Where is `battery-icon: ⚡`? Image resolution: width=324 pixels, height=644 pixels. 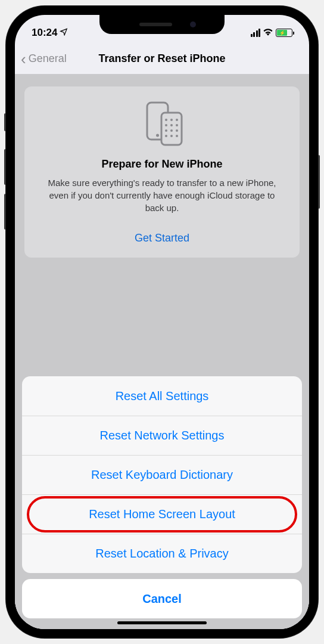 battery-icon: ⚡ is located at coordinates (284, 33).